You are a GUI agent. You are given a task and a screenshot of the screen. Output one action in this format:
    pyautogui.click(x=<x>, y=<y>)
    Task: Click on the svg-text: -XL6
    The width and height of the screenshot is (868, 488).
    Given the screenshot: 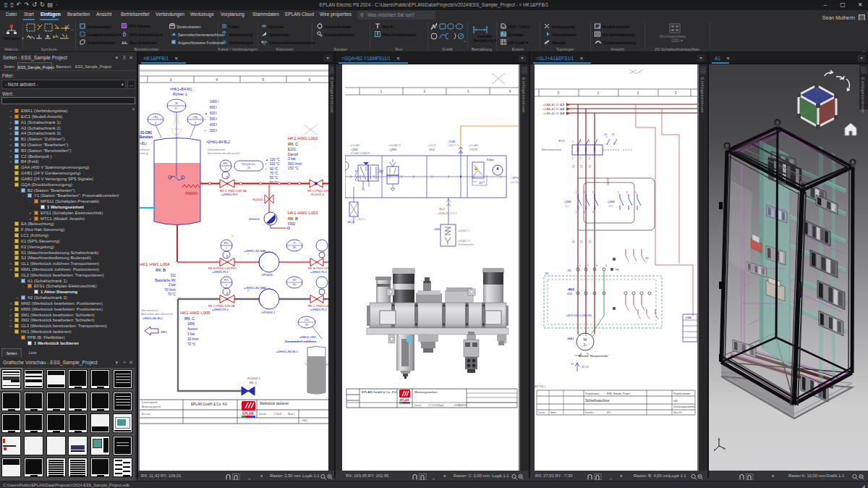 What is the action you would take?
    pyautogui.click(x=432, y=149)
    